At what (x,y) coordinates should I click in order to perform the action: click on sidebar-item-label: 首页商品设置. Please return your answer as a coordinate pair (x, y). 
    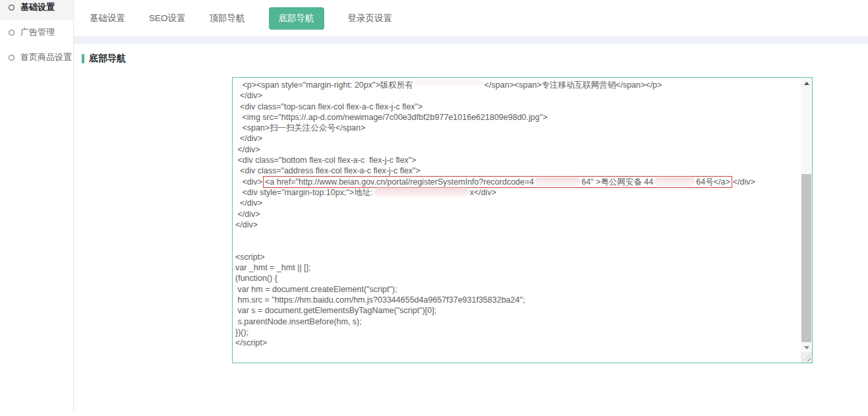
    Looking at the image, I should click on (46, 57).